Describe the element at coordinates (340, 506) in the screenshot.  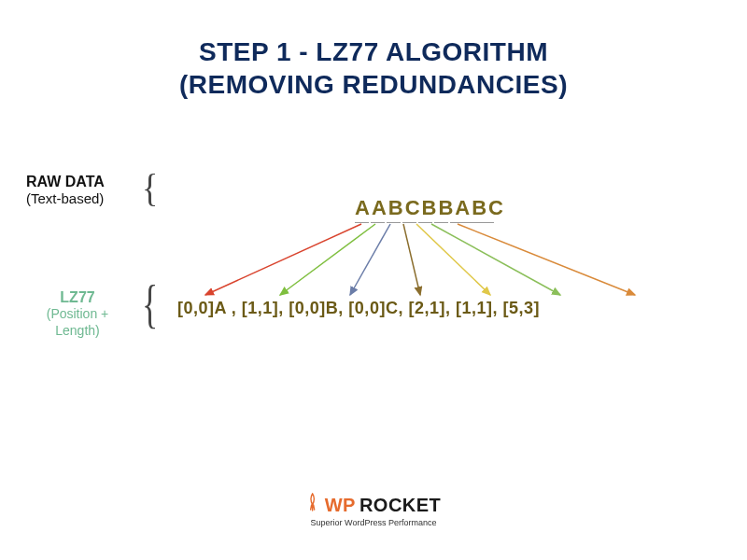
I see `logo-wp: WP` at that location.